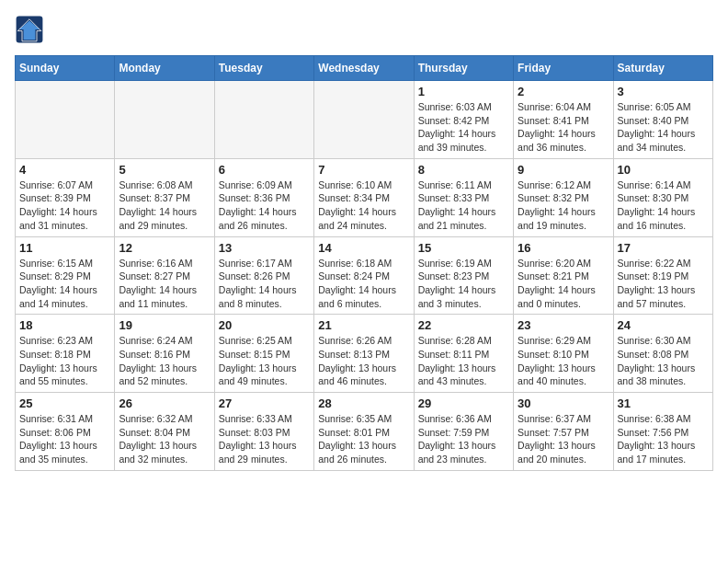 The image size is (728, 563). What do you see at coordinates (563, 197) in the screenshot?
I see `calendar-cell: 9Sunrise: 6:12 AM Sunset: 8:32 PM Daylig…` at bounding box center [563, 197].